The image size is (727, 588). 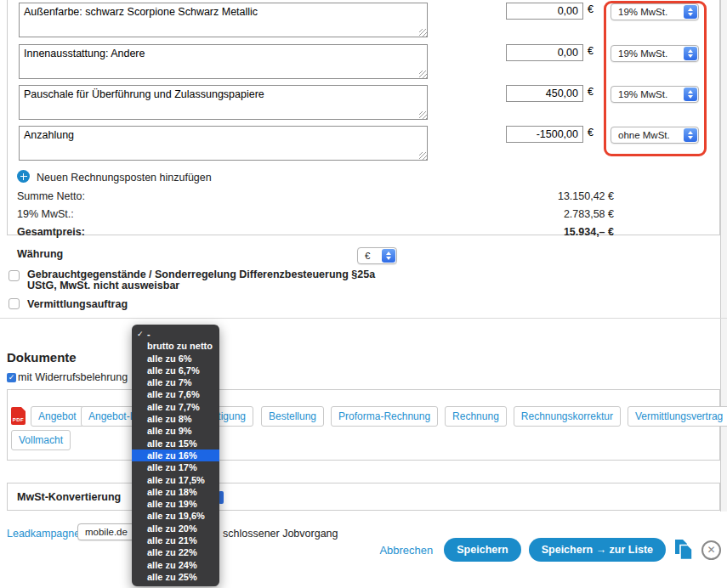 What do you see at coordinates (14, 275) in the screenshot?
I see `diff-tax-checkbox` at bounding box center [14, 275].